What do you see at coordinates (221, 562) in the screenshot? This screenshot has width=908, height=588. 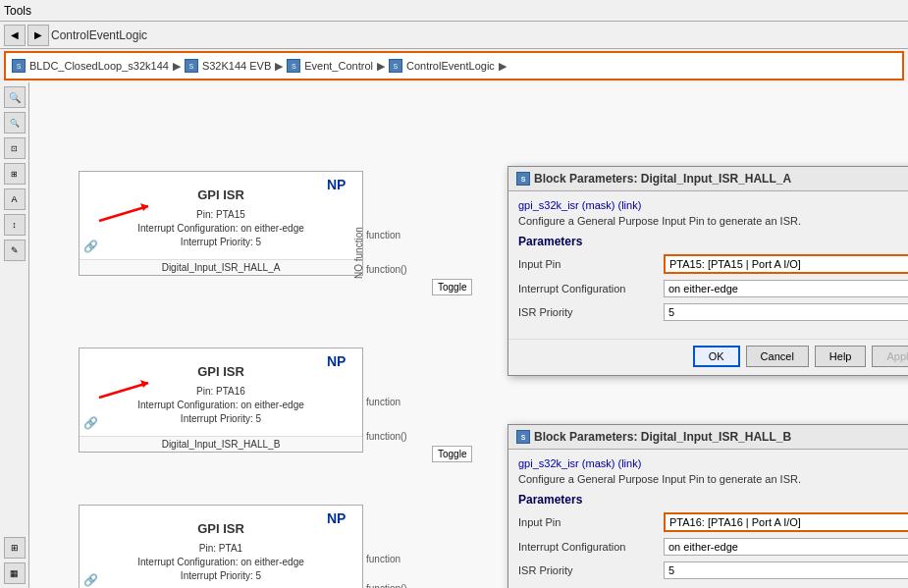 I see `block3-interrupt: Interrupt Configuration: on either-edge` at bounding box center [221, 562].